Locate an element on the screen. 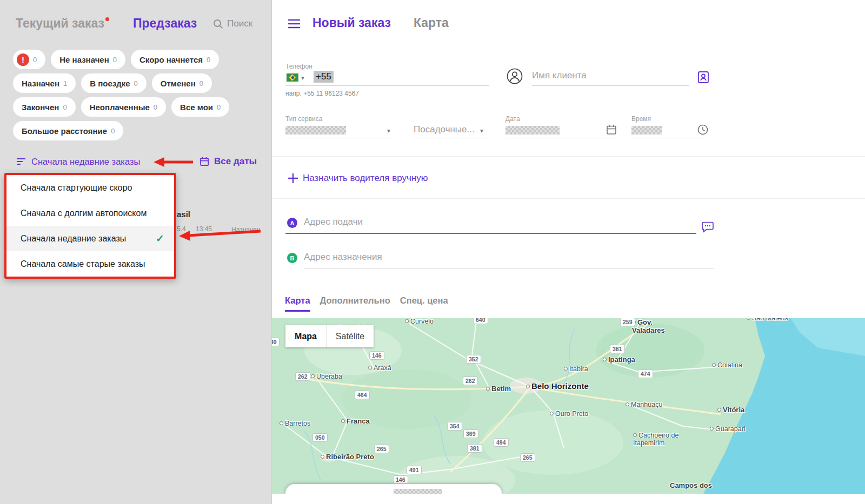  assign-driver-button: Назначить водителя вручную is located at coordinates (365, 178).